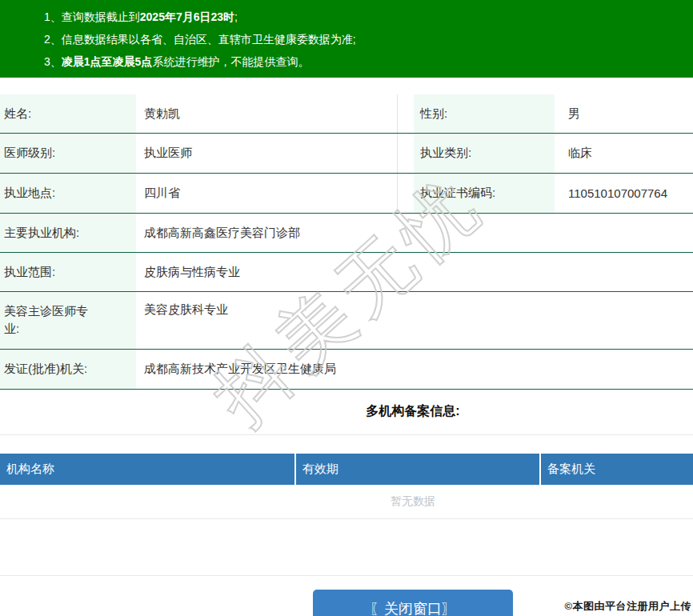  What do you see at coordinates (68, 272) in the screenshot?
I see `practice-scope-label: 执业范围:` at bounding box center [68, 272].